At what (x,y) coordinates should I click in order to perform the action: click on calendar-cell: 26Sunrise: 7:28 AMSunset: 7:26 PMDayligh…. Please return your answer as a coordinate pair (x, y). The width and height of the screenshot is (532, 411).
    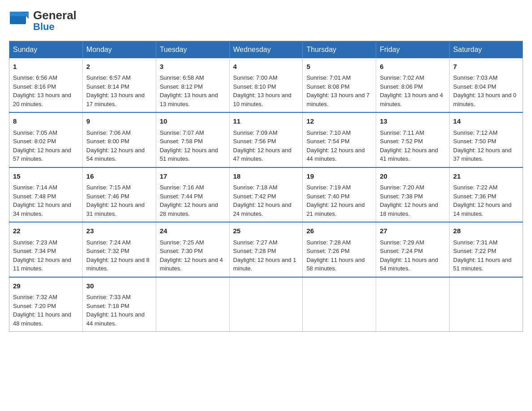
    Looking at the image, I should click on (339, 250).